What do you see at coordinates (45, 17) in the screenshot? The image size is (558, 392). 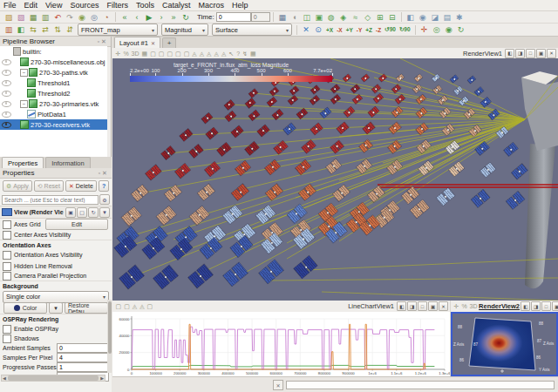 I see `edit-color-legend-icon: ▥` at bounding box center [45, 17].